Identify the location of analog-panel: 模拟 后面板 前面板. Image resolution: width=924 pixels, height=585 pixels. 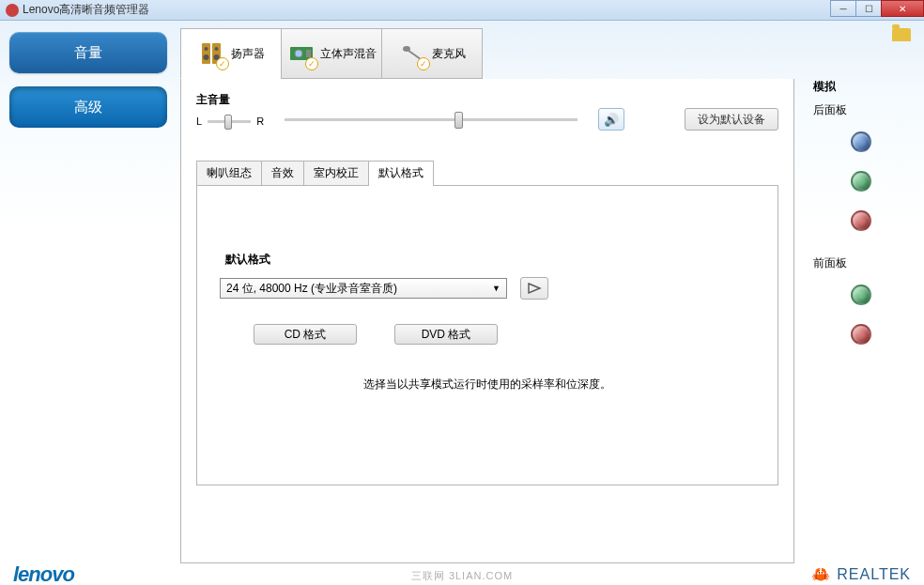
(863, 292).